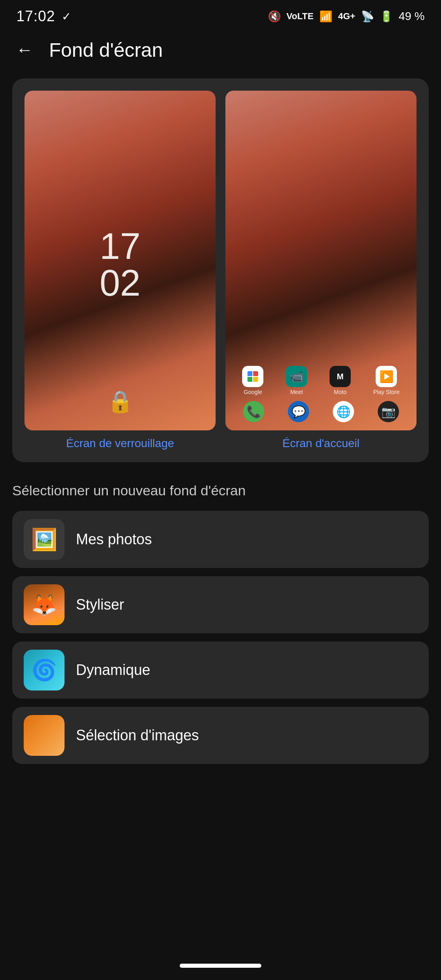  What do you see at coordinates (299, 412) in the screenshot?
I see `messages-icon: 💬` at bounding box center [299, 412].